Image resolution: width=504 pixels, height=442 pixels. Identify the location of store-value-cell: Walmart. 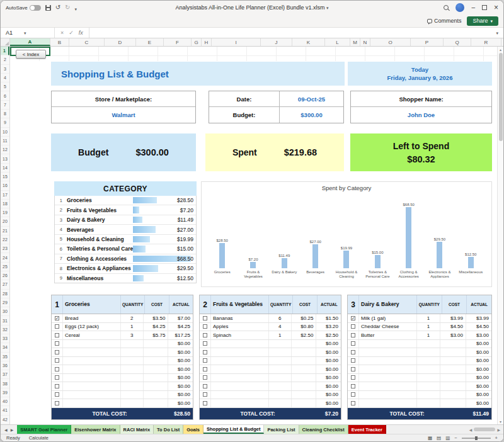
(123, 115).